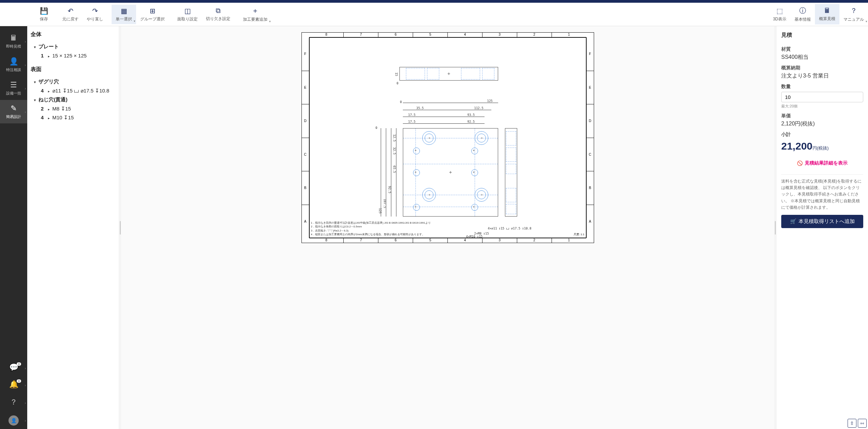 Image resolution: width=868 pixels, height=429 pixels. What do you see at coordinates (797, 146) in the screenshot?
I see `subtotal-amount: 21,200` at bounding box center [797, 146].